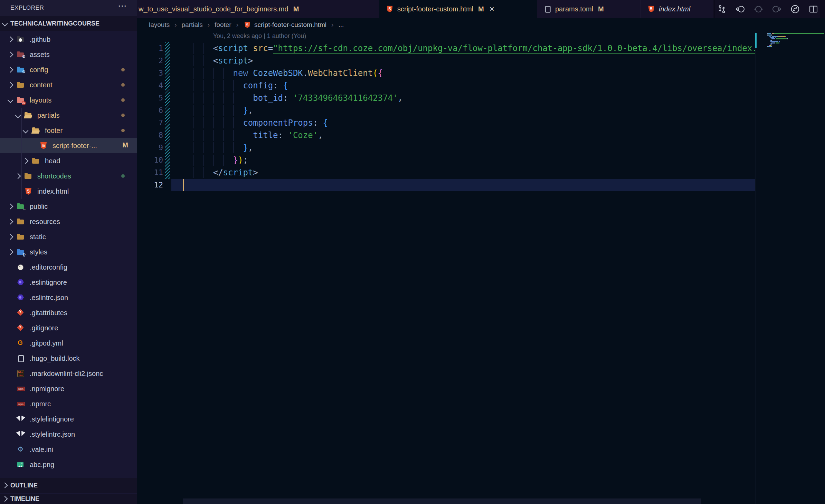 The height and width of the screenshot is (504, 825). What do you see at coordinates (722, 9) in the screenshot?
I see `source-control-compare-icon` at bounding box center [722, 9].